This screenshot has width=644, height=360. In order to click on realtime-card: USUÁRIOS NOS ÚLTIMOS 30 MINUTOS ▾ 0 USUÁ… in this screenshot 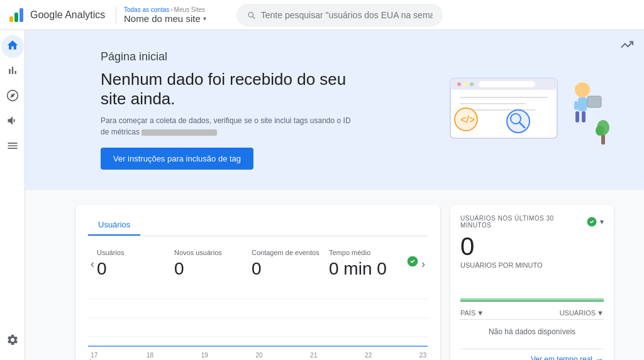, I will do `click(532, 283)`.